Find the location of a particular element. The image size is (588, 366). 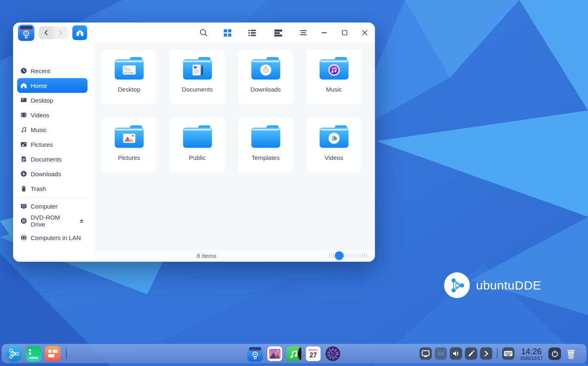

sidebar-item-recent: Recent is located at coordinates (52, 71).